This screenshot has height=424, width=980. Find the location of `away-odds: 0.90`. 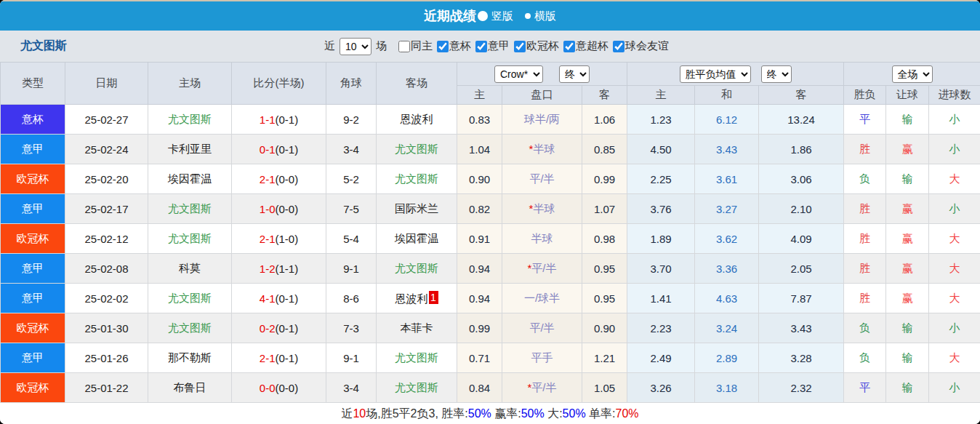

away-odds: 0.90 is located at coordinates (605, 329).